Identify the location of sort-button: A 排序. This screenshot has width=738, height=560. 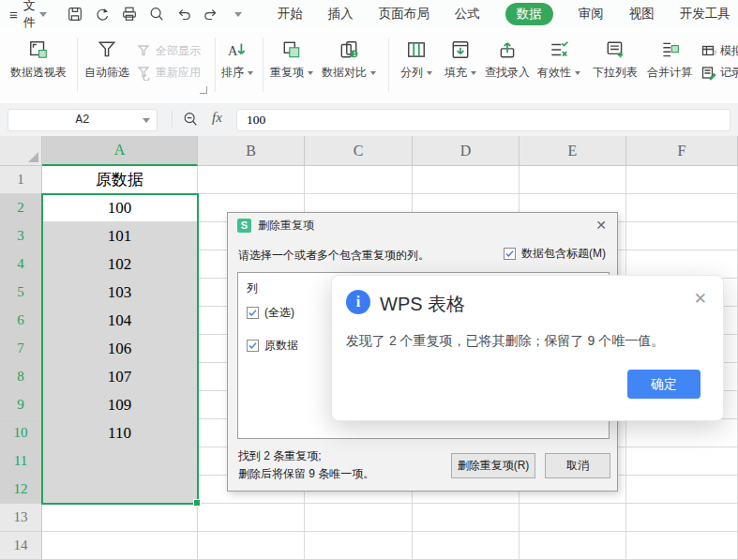
(237, 58).